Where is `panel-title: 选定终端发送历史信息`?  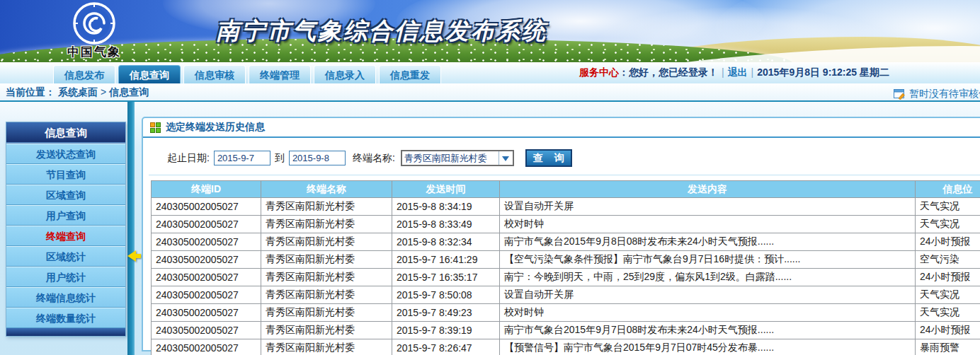
panel-title: 选定终端发送历史信息 is located at coordinates (215, 127).